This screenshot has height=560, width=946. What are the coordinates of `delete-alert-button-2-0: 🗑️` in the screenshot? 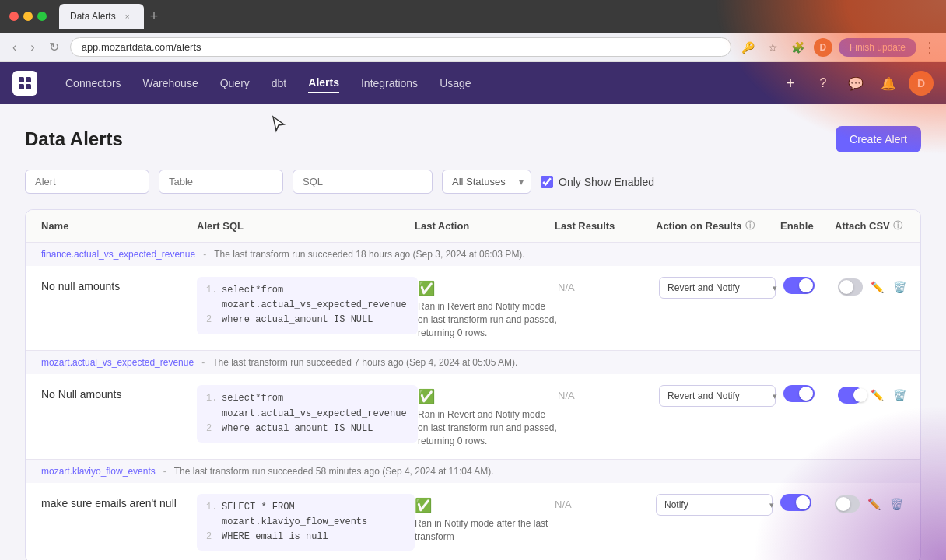 It's located at (896, 504).